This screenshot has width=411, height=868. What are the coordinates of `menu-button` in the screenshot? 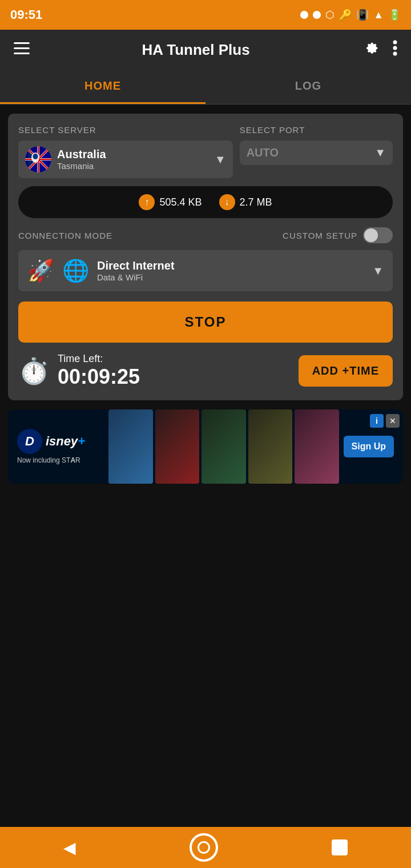 It's located at (22, 50).